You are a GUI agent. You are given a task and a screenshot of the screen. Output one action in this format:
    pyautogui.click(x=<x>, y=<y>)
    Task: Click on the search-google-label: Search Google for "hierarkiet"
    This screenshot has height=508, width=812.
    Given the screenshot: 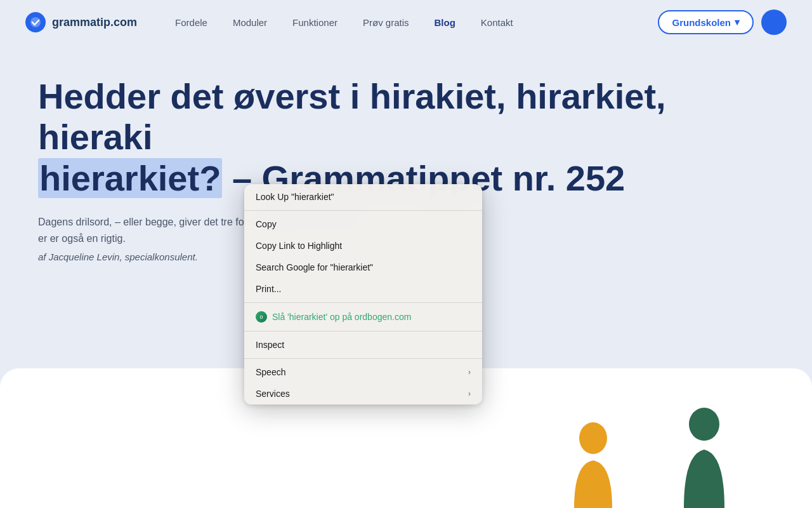 What is the action you would take?
    pyautogui.click(x=315, y=267)
    